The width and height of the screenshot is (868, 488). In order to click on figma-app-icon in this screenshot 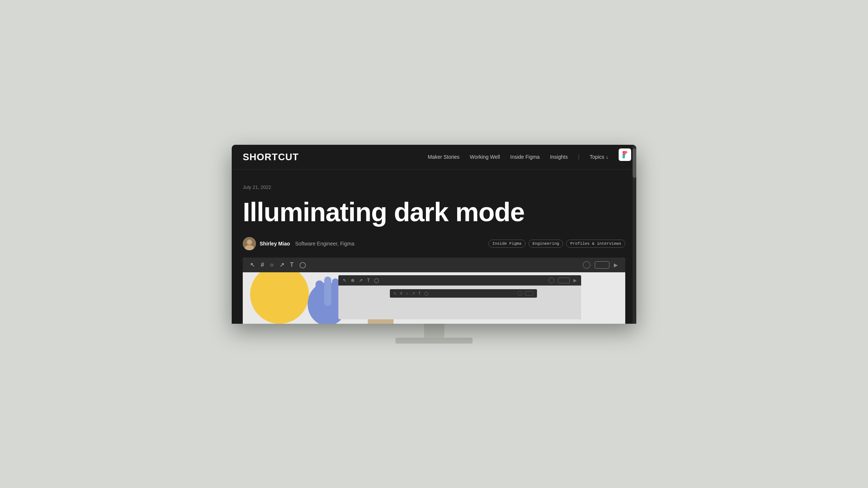, I will do `click(625, 155)`.